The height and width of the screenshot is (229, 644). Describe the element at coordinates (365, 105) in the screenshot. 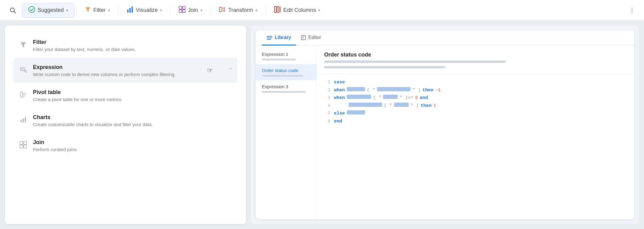

I see `code-bar-line4` at that location.